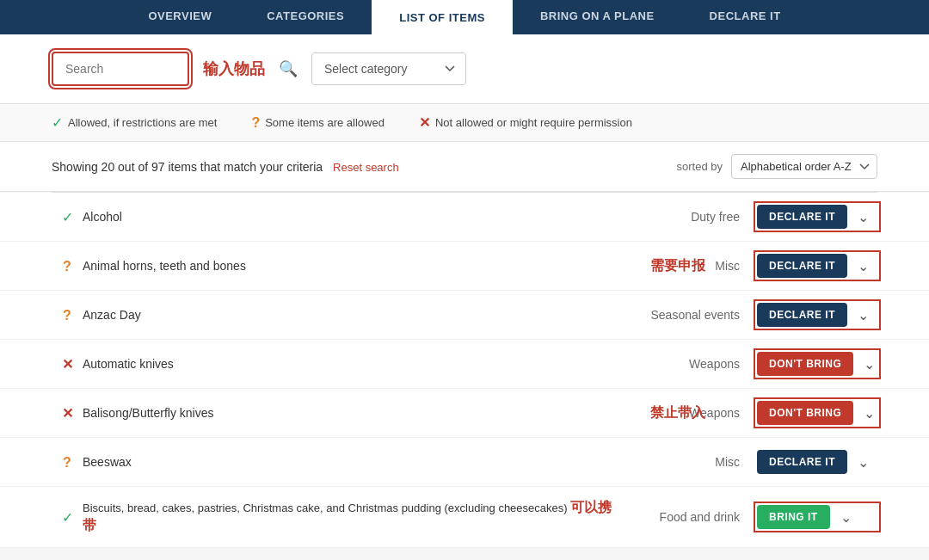  I want to click on sort-area: sorted by Alphabetical order A-Z Alphabe…, so click(778, 167).